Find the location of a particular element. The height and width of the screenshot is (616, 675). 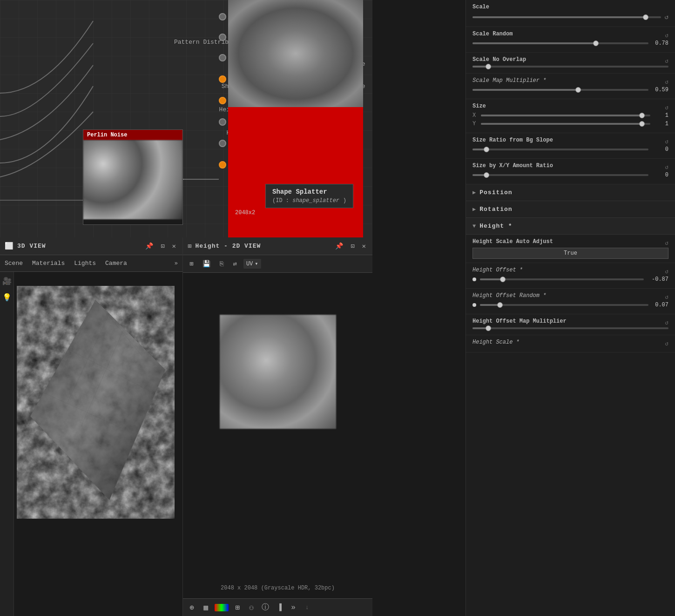

layers-icon-bottom: ⊕ is located at coordinates (192, 608).